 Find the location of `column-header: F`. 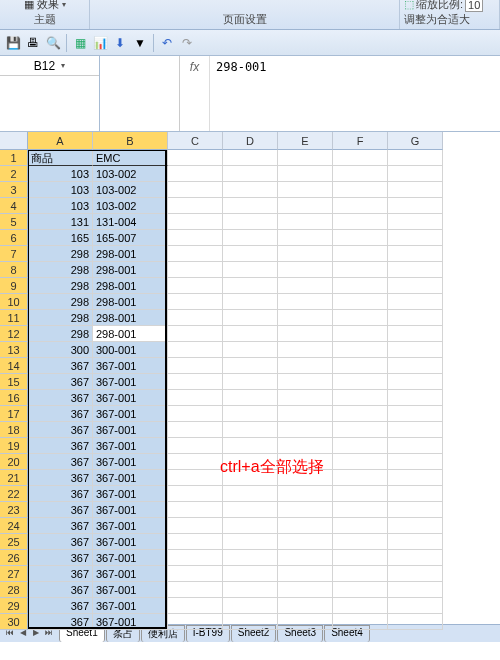

column-header: F is located at coordinates (360, 141).